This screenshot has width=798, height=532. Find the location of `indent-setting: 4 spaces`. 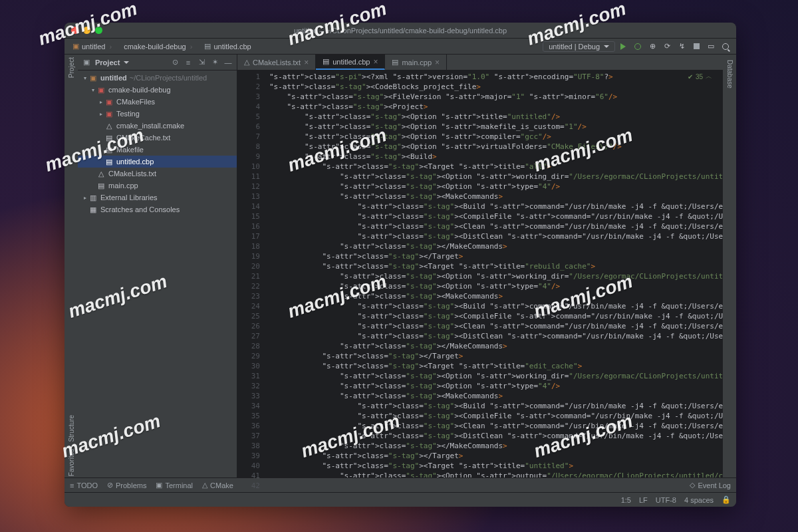

indent-setting: 4 spaces is located at coordinates (699, 500).